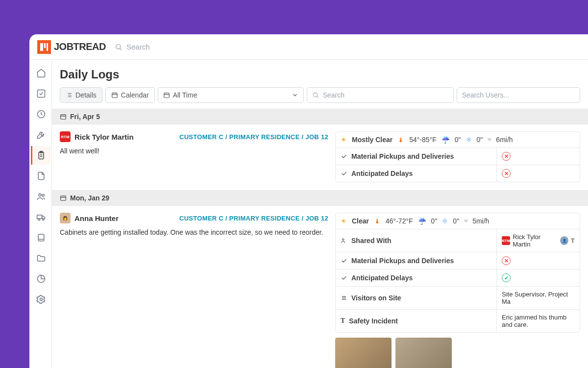  I want to click on log-right: ☀ Mostly Clear 🌡54°-85°F ☔0" ❄0" ༄6mi/h …, so click(458, 157).